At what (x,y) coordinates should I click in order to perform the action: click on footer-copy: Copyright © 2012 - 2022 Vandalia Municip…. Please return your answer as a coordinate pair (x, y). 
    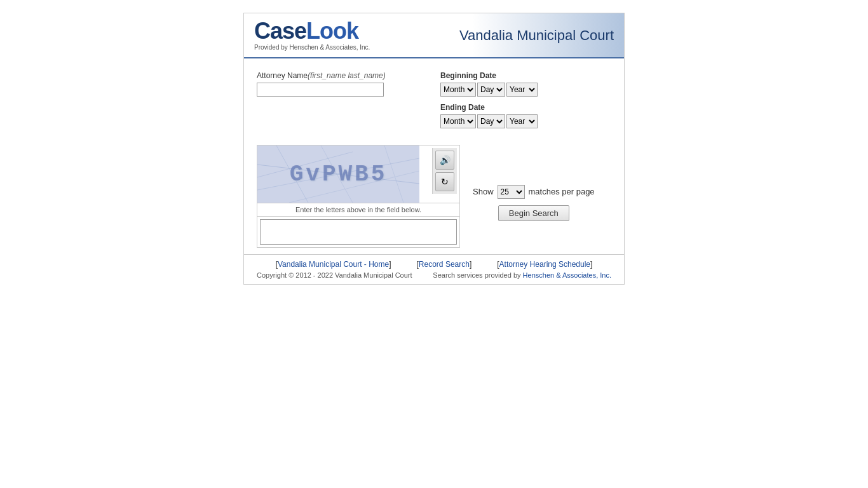
    Looking at the image, I should click on (434, 275).